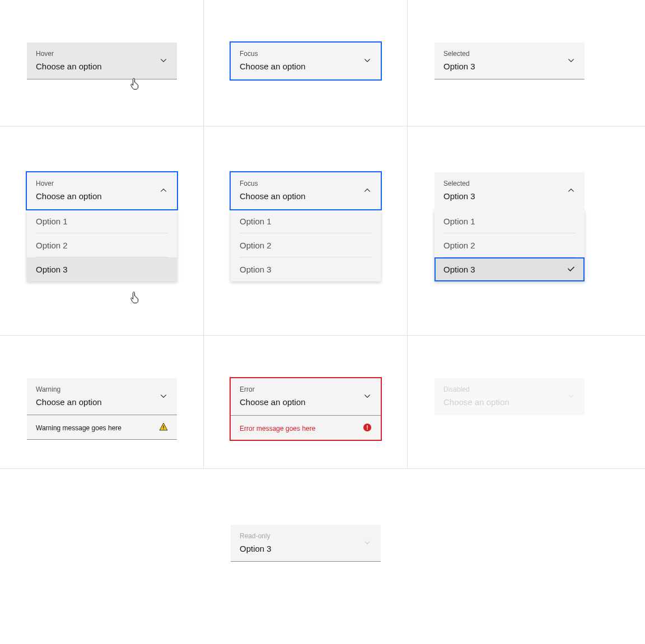 The image size is (645, 644). Describe the element at coordinates (78, 428) in the screenshot. I see `warning-message: Warning message goes here` at that location.